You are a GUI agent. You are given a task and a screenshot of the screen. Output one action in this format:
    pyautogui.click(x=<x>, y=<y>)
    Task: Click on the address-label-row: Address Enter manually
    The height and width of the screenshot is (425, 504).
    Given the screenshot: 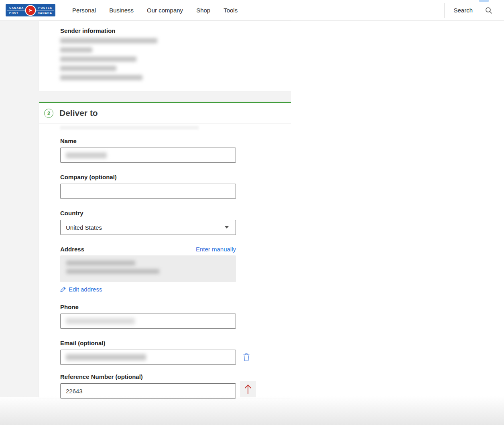 What is the action you would take?
    pyautogui.click(x=148, y=249)
    